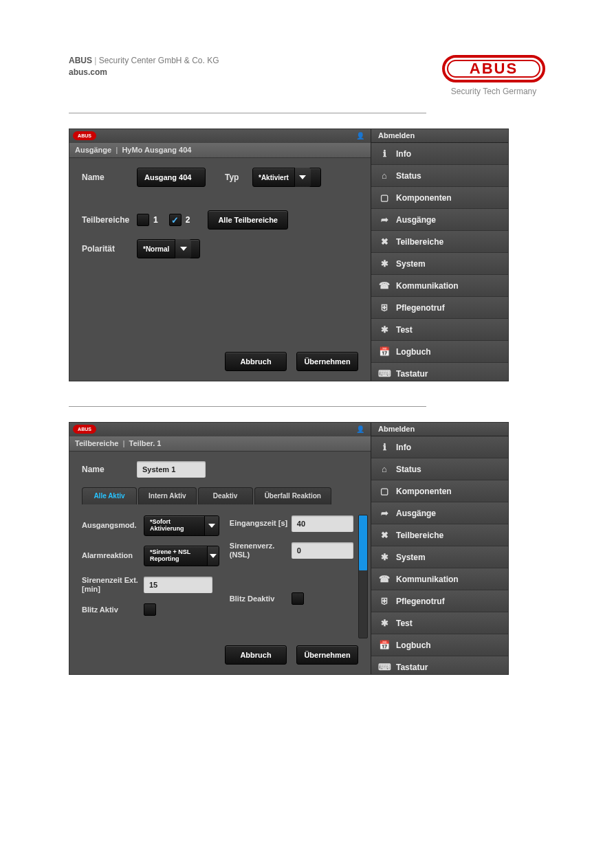  I want to click on tab-alle-aktiv: Alle Aktiv, so click(109, 496).